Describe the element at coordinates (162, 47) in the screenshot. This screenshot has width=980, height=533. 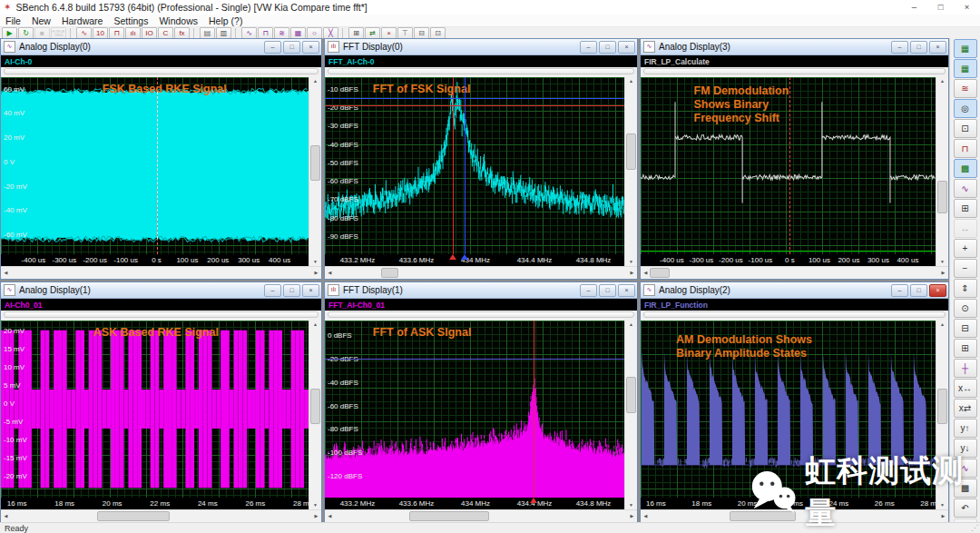
I see `panel-titlebar: ∿ Analog Display(0) – □ ×` at that location.